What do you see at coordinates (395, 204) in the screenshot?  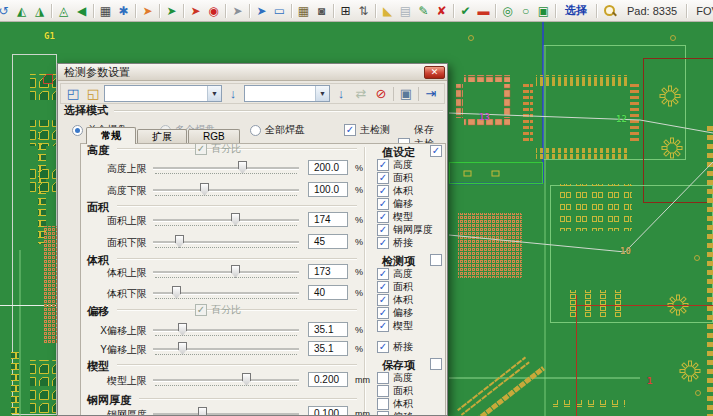 I see `check-value-setting-offset: 偏移` at bounding box center [395, 204].